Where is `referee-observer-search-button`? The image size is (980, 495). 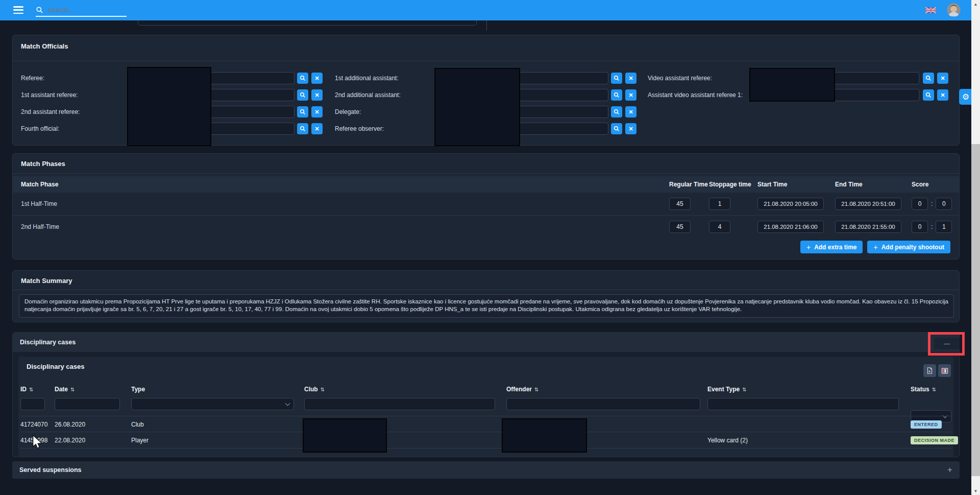
referee-observer-search-button is located at coordinates (617, 129).